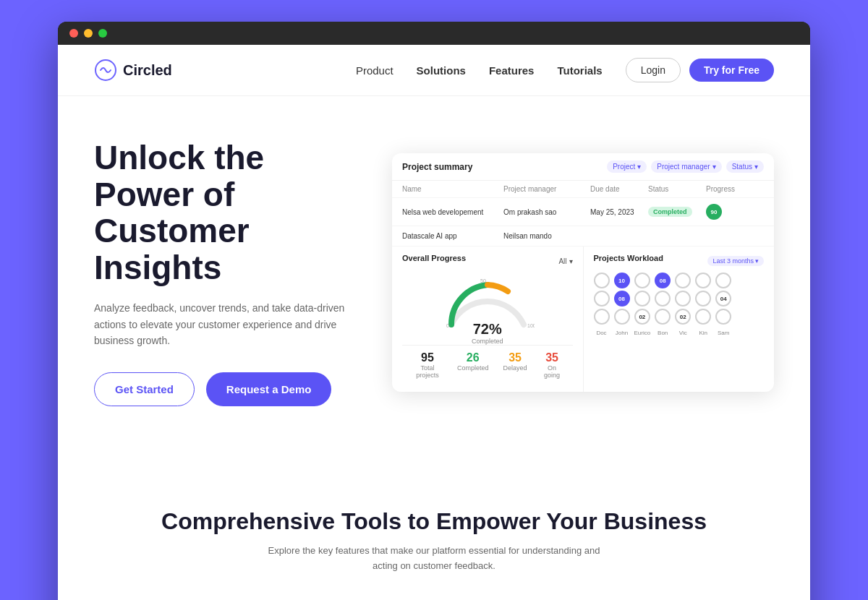 The height and width of the screenshot is (600, 868). What do you see at coordinates (434, 33) in the screenshot?
I see `browser-titlebar` at bounding box center [434, 33].